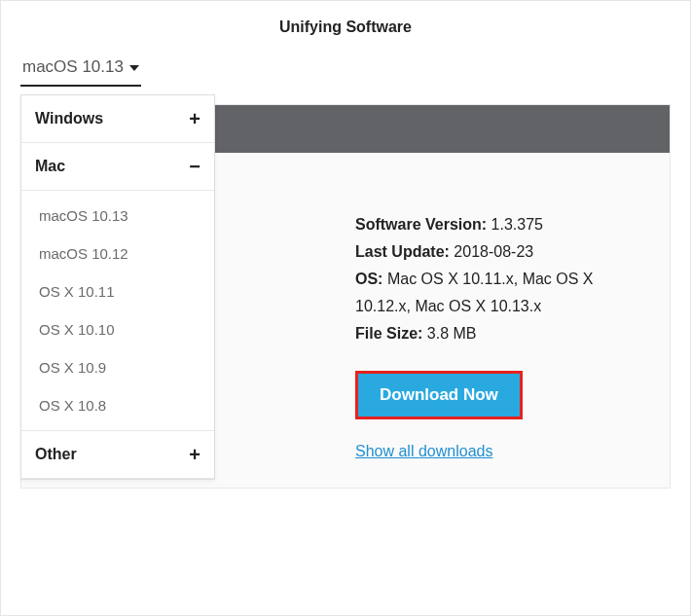 This screenshot has height=616, width=691. Describe the element at coordinates (493, 251) in the screenshot. I see `meta-update-value: 2018-08-23` at that location.